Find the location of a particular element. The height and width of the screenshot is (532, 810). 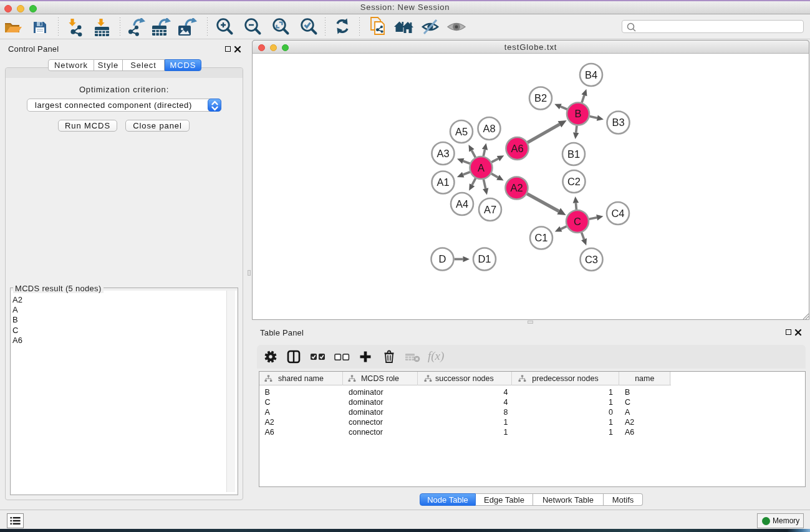

svg-text: C1 is located at coordinates (541, 238).